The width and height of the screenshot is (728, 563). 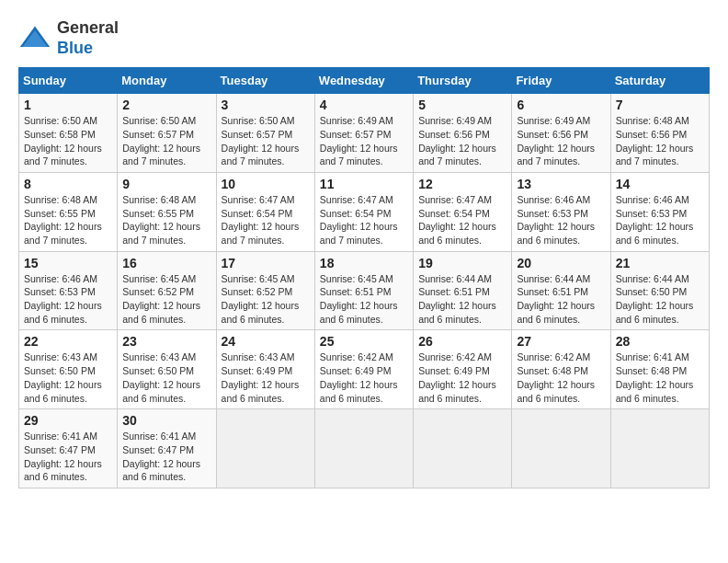 I want to click on day-cell: 22 Sunrise: 6:43 AM Sunset: 6:50 PM Dayl…, so click(x=68, y=370).